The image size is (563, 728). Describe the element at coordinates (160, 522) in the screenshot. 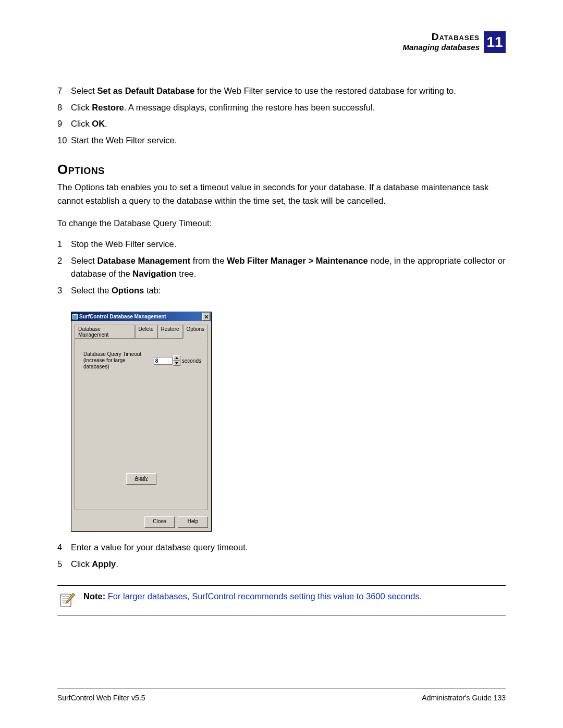

I see `close-button: Close` at that location.